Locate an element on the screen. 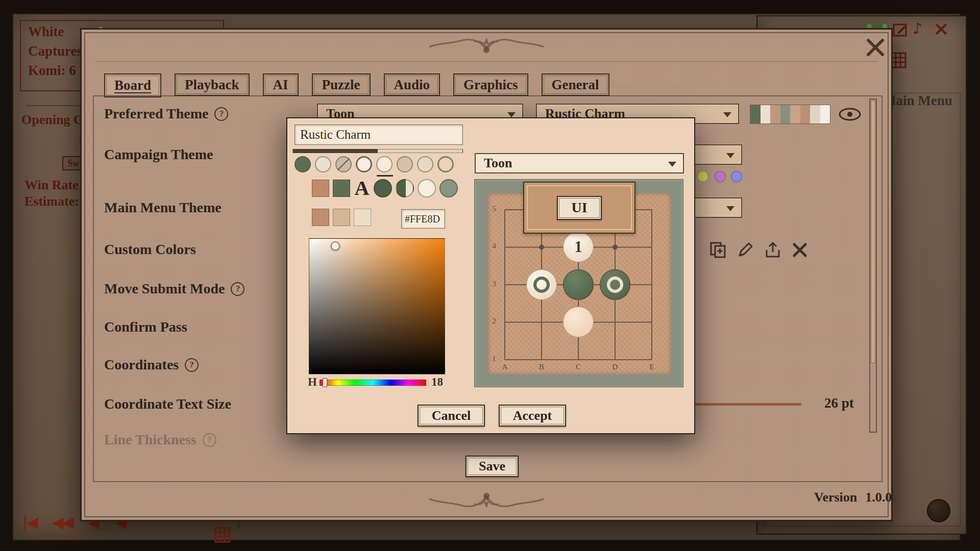  accept-button-label: Accept is located at coordinates (533, 416).